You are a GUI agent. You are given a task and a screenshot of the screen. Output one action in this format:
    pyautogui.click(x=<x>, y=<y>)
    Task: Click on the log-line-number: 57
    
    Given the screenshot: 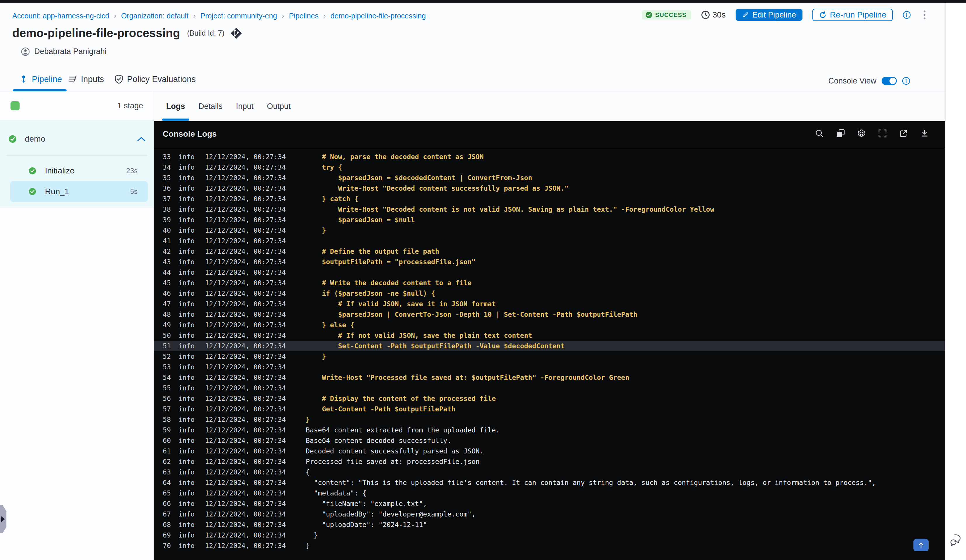 What is the action you would take?
    pyautogui.click(x=163, y=409)
    